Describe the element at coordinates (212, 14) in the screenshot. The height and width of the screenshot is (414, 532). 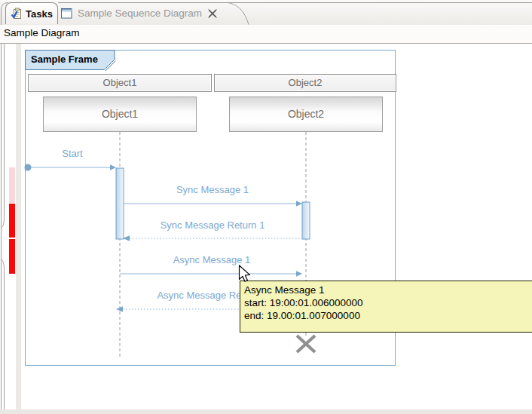
I see `close-icon` at that location.